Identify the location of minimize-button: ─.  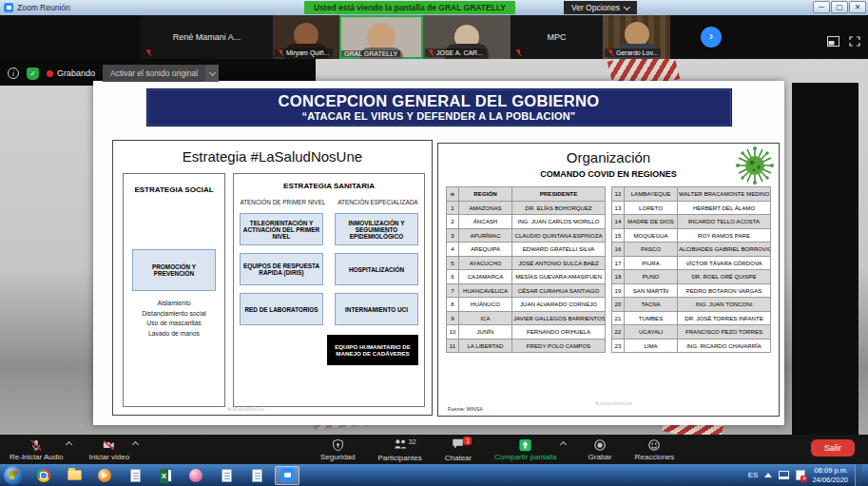
(821, 8).